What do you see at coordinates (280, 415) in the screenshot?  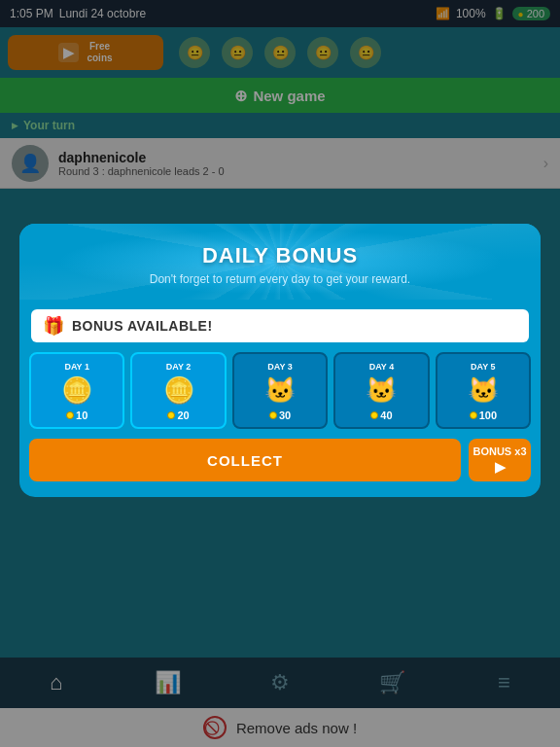 I see `day-coins: 30` at bounding box center [280, 415].